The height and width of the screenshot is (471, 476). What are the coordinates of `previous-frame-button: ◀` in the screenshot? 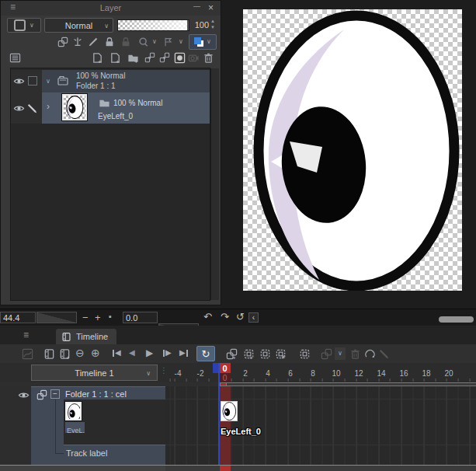 It's located at (132, 353).